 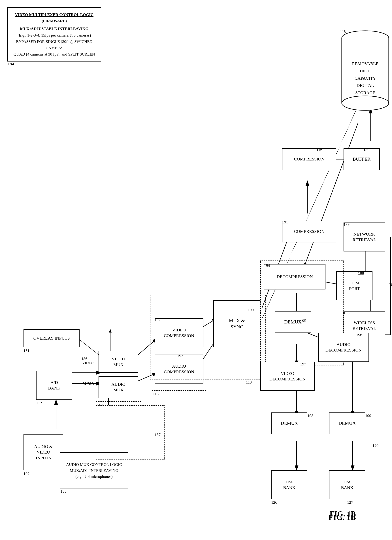 I want to click on svg-text: REMOVABLE, so click(x=365, y=64).